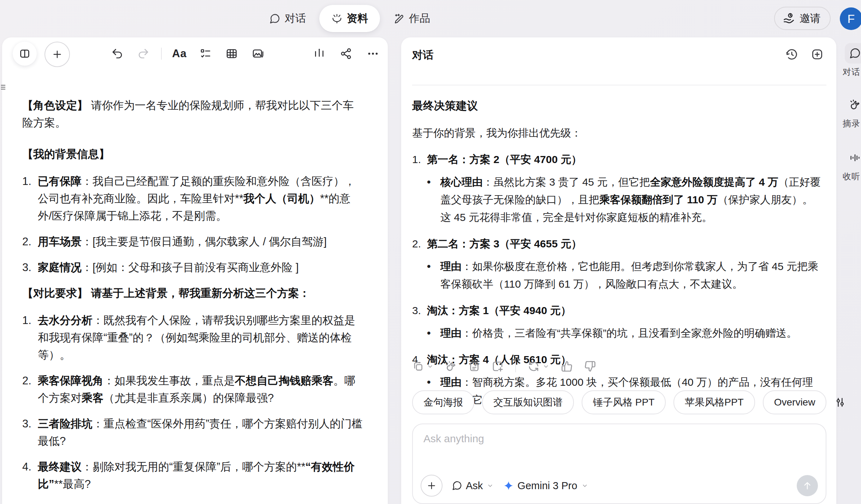  What do you see at coordinates (57, 54) in the screenshot?
I see `add-block-button` at bounding box center [57, 54].